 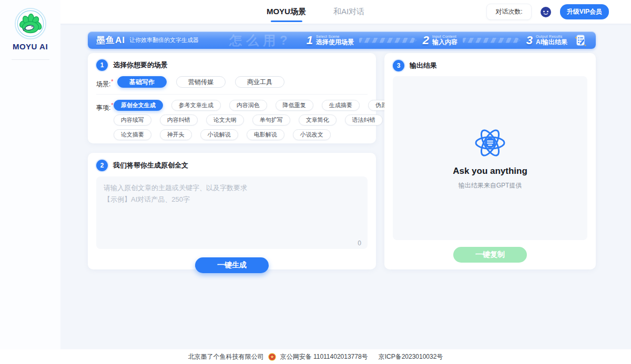 I want to click on step-3-zh-label: AI输出结果, so click(x=552, y=42).